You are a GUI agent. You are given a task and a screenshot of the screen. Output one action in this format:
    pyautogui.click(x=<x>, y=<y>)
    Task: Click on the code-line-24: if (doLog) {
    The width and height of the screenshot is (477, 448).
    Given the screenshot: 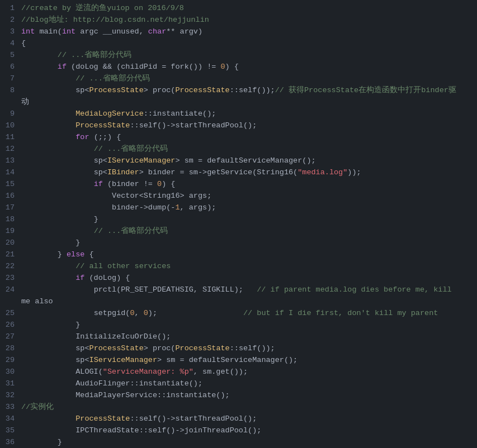 What is the action you would take?
    pyautogui.click(x=247, y=278)
    